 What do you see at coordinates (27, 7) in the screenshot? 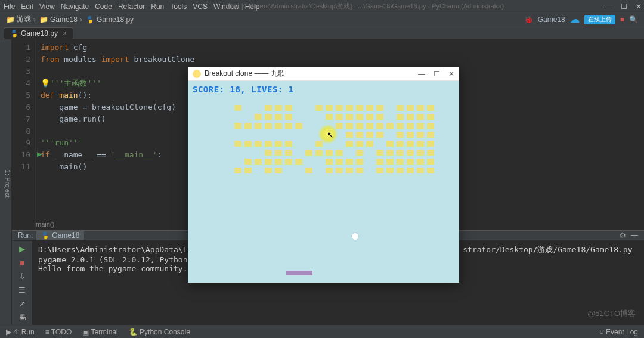
I see `menu-edit: Edit` at bounding box center [27, 7].